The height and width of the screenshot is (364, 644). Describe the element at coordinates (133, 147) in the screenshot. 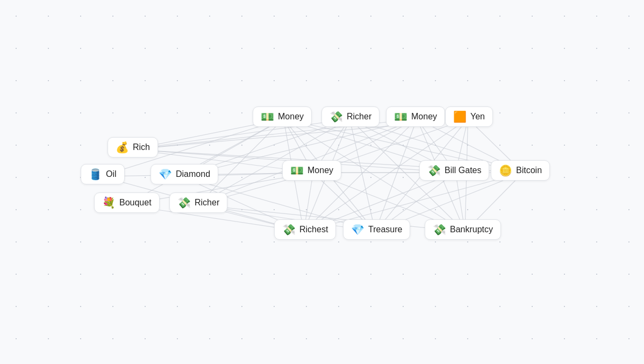

I see `node-rich: 💰Rich` at that location.